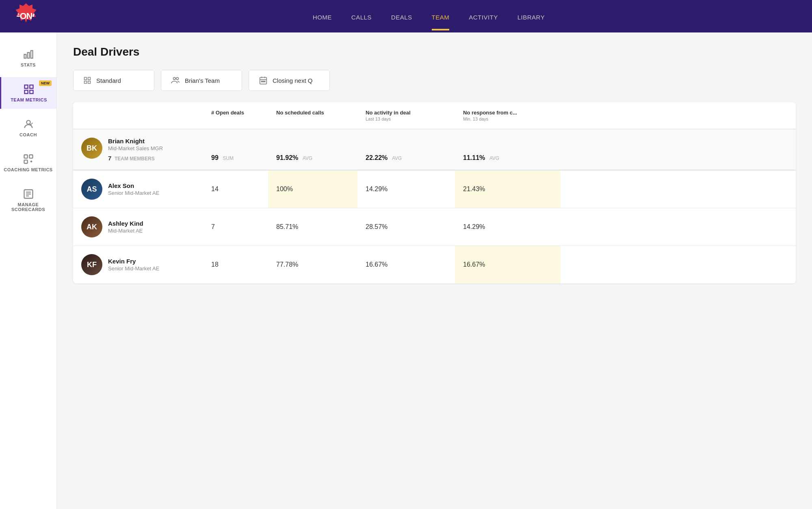 This screenshot has height=509, width=812. What do you see at coordinates (435, 227) in the screenshot?
I see `table-row: AK Ashley Kind Mid-Market AE 7 85.71% 28…` at bounding box center [435, 227].